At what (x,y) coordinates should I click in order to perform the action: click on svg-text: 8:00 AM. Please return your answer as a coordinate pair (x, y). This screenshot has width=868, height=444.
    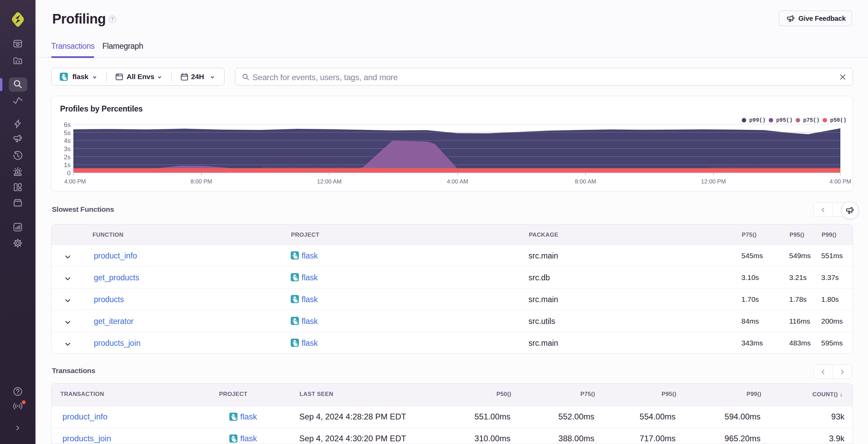
    Looking at the image, I should click on (585, 181).